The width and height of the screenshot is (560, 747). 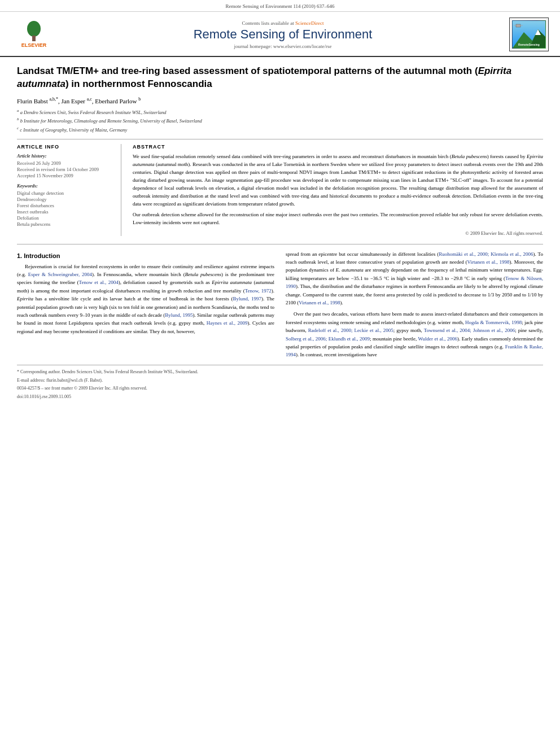 What do you see at coordinates (529, 45) in the screenshot?
I see `svg-text: RemoteSensing` at bounding box center [529, 45].